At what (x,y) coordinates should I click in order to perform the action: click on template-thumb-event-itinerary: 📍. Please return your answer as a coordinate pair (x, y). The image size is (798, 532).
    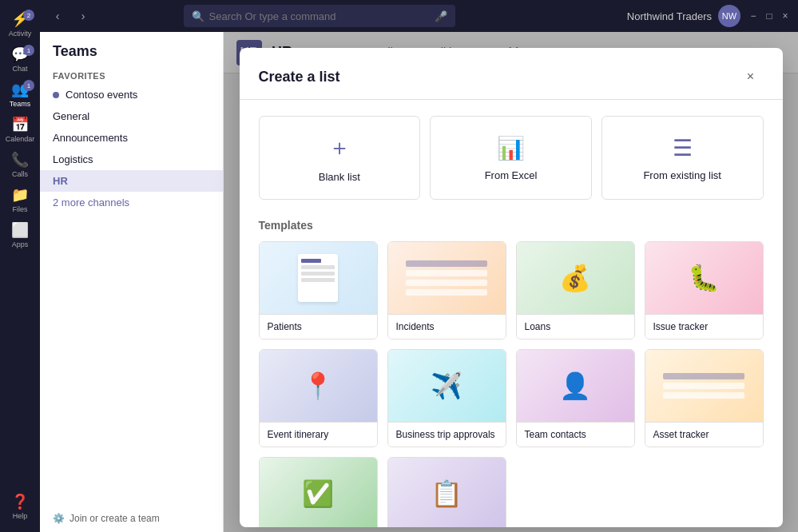
    Looking at the image, I should click on (318, 386).